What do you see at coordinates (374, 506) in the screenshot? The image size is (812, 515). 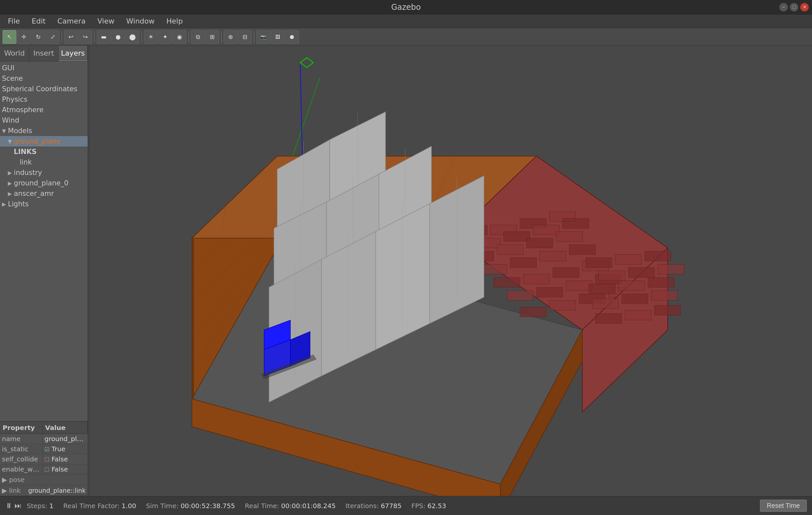 I see `iterations-item: Iterations: 67785` at bounding box center [374, 506].